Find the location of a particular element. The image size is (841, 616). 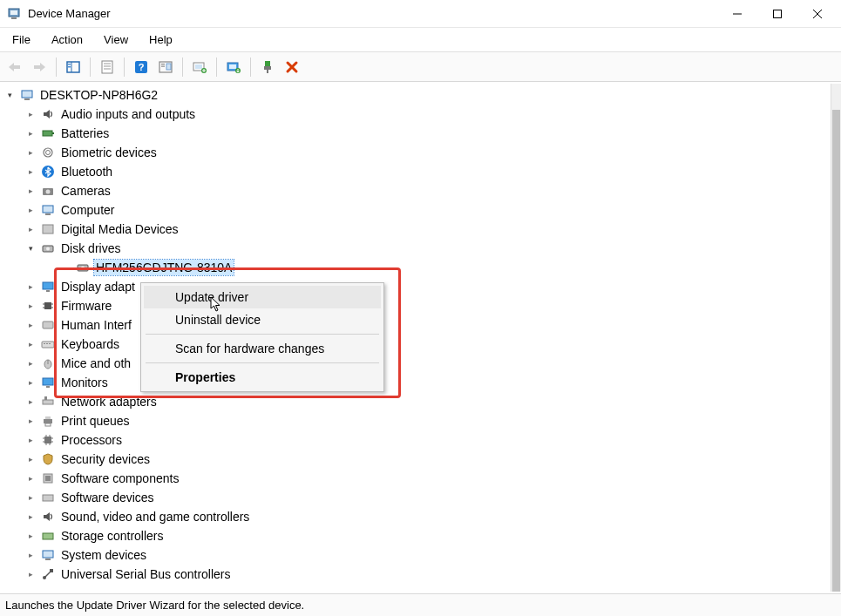

menu-view: View is located at coordinates (116, 40).